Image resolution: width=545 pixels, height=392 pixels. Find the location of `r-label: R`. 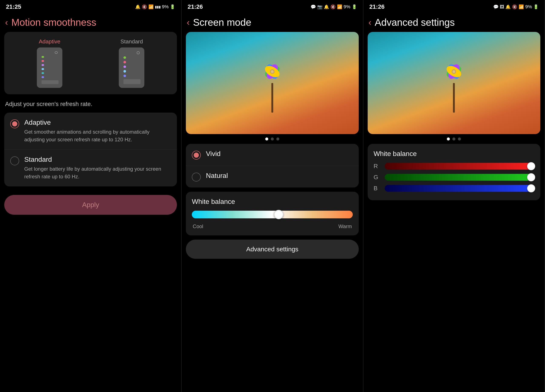

r-label: R is located at coordinates (377, 166).